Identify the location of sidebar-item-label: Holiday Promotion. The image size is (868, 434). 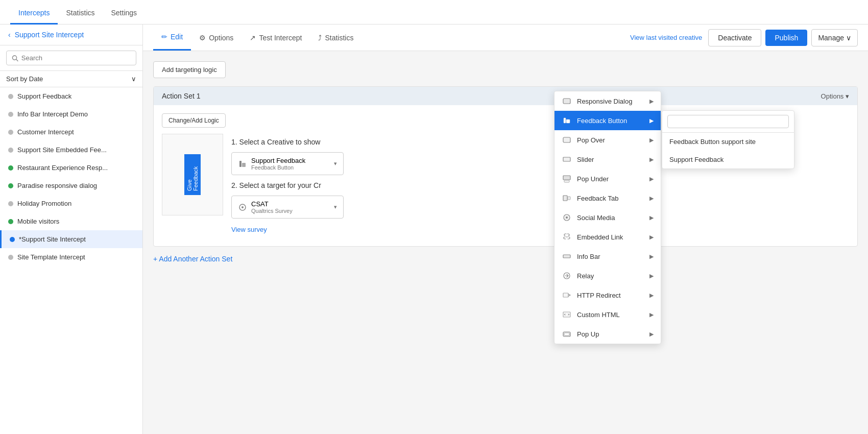
(44, 203).